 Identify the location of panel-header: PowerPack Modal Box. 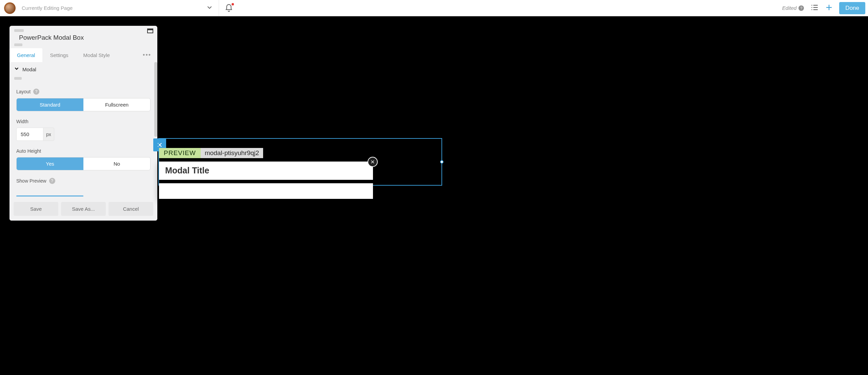
(83, 37).